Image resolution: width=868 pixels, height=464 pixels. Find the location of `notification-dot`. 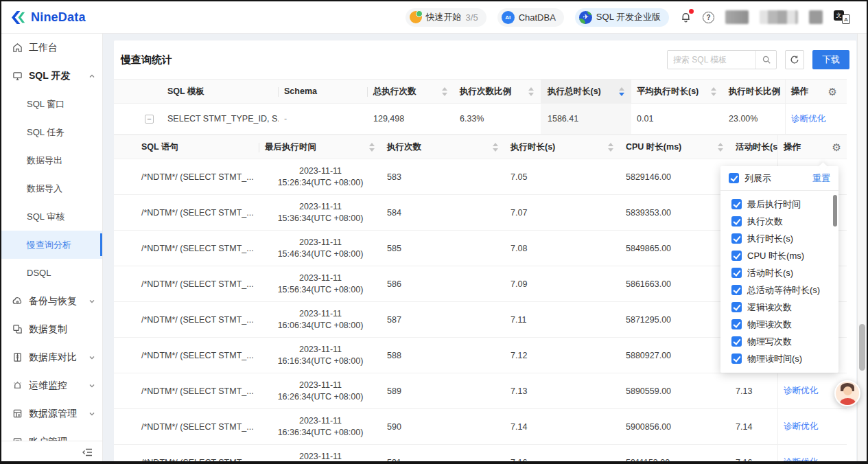

notification-dot is located at coordinates (692, 11).